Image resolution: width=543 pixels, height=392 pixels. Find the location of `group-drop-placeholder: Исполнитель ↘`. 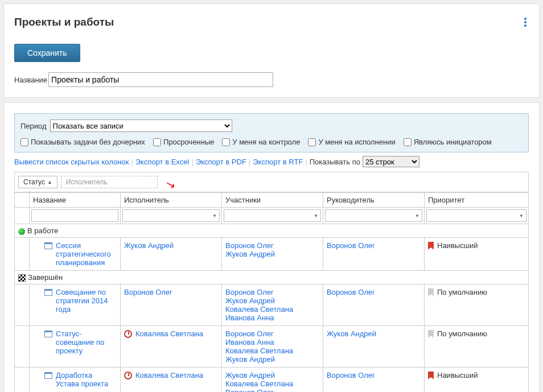

group-drop-placeholder: Исполнитель ↘ is located at coordinates (109, 182).